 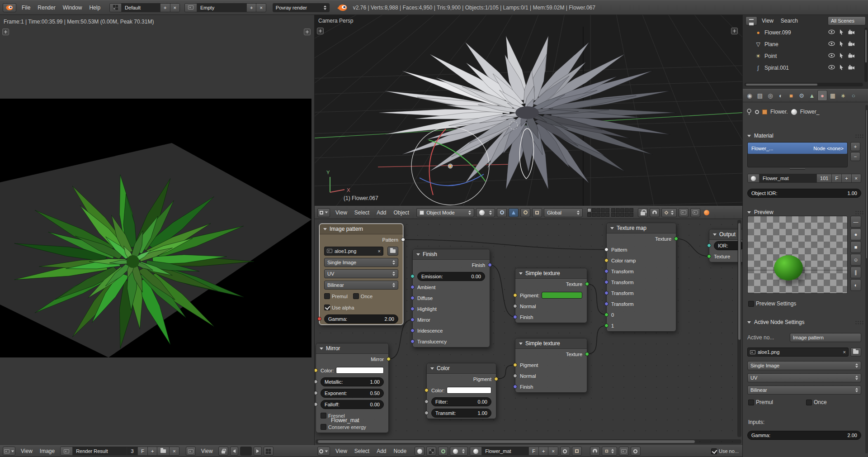 I want to click on menu-search: Search, so click(x=789, y=21).